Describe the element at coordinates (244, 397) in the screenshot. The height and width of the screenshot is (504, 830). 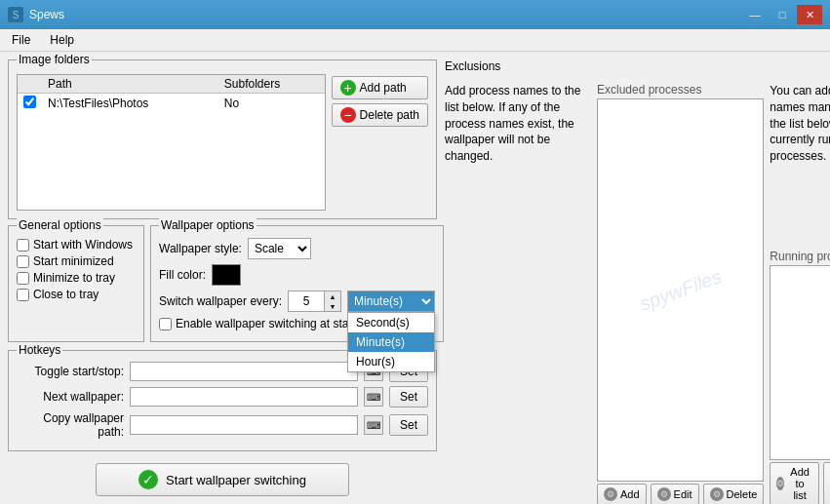
I see `hotkey-next-input` at that location.